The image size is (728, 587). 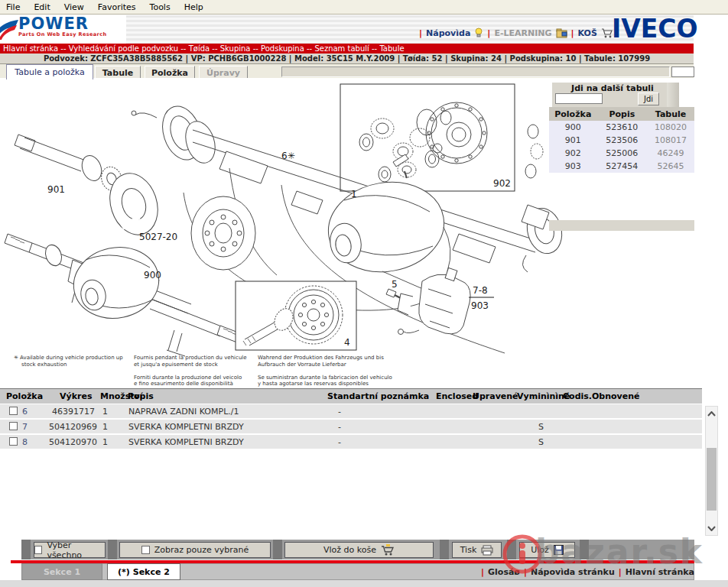 I want to click on elearning-link: E-LEARNING, so click(x=523, y=34).